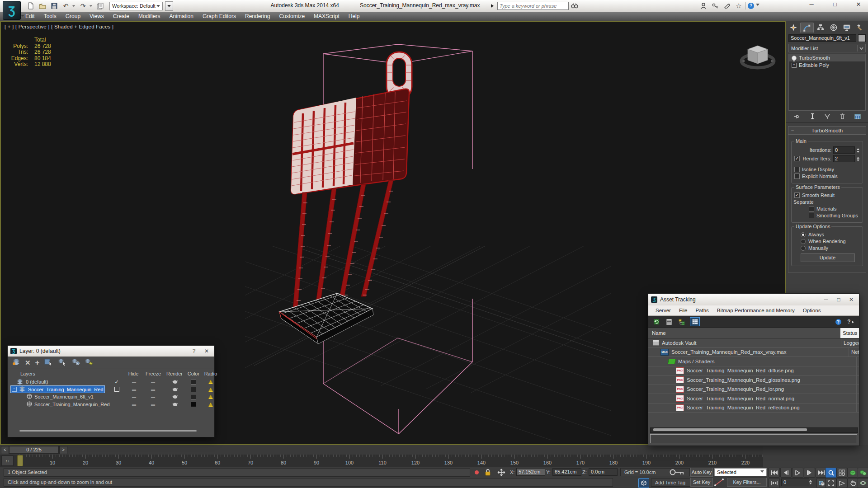 This screenshot has height=488, width=868. What do you see at coordinates (354, 16) in the screenshot?
I see `menu-help: Help` at bounding box center [354, 16].